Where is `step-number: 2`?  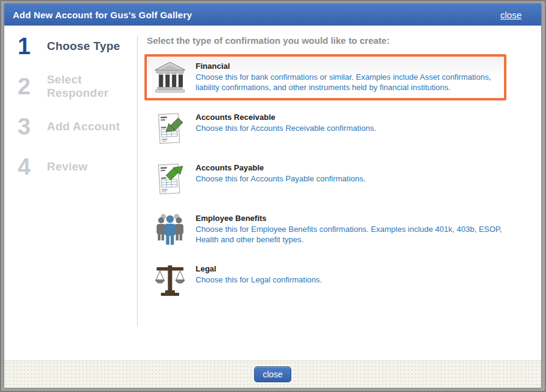
step-number: 2 is located at coordinates (28, 86).